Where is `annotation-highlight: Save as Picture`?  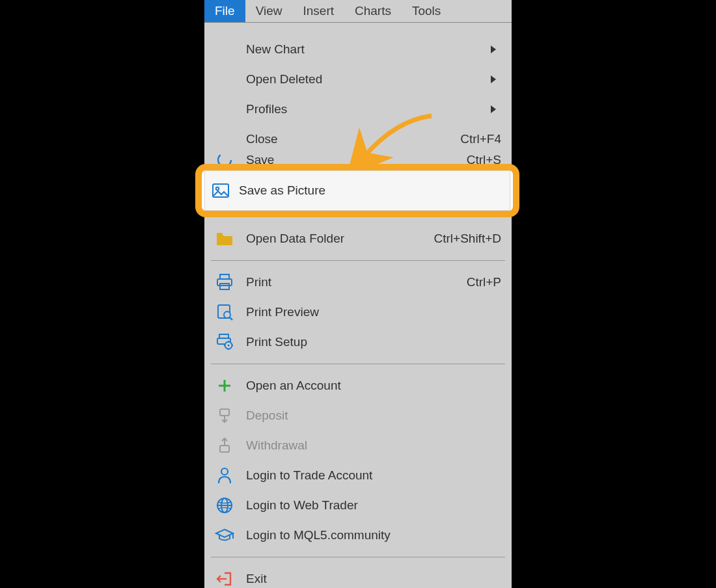
annotation-highlight: Save as Picture is located at coordinates (357, 191).